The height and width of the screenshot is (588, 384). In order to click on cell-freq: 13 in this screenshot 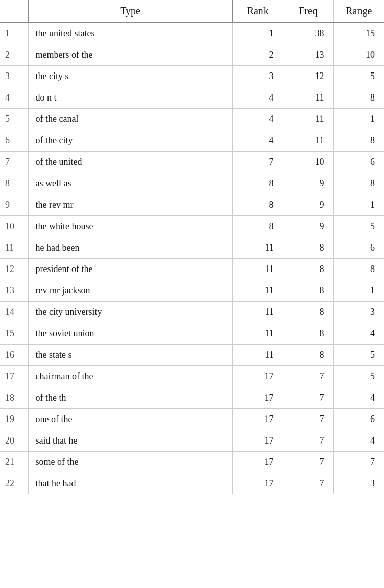, I will do `click(308, 55)`.